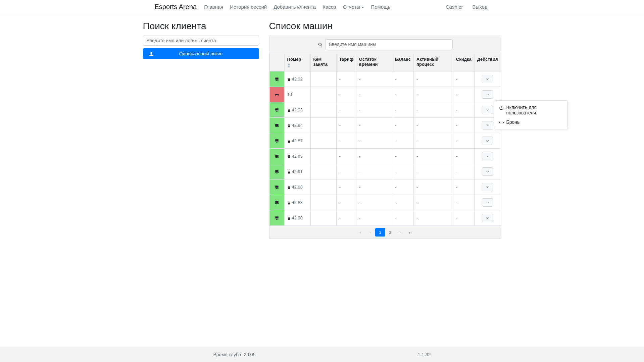  What do you see at coordinates (501, 107) in the screenshot?
I see `power-icon` at bounding box center [501, 107].